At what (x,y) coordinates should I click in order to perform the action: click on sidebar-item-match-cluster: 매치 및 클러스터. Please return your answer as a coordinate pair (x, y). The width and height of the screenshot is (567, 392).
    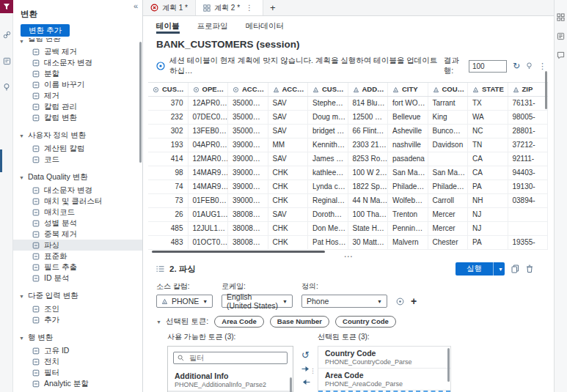
    Looking at the image, I should click on (78, 201).